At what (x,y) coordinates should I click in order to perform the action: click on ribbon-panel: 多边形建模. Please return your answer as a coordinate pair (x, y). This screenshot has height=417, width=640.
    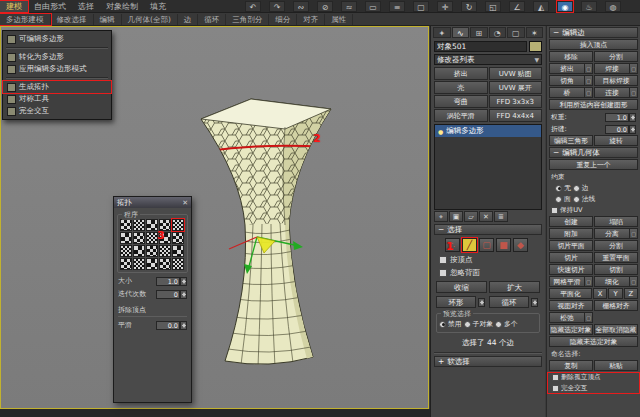
    Looking at the image, I should click on (26, 20).